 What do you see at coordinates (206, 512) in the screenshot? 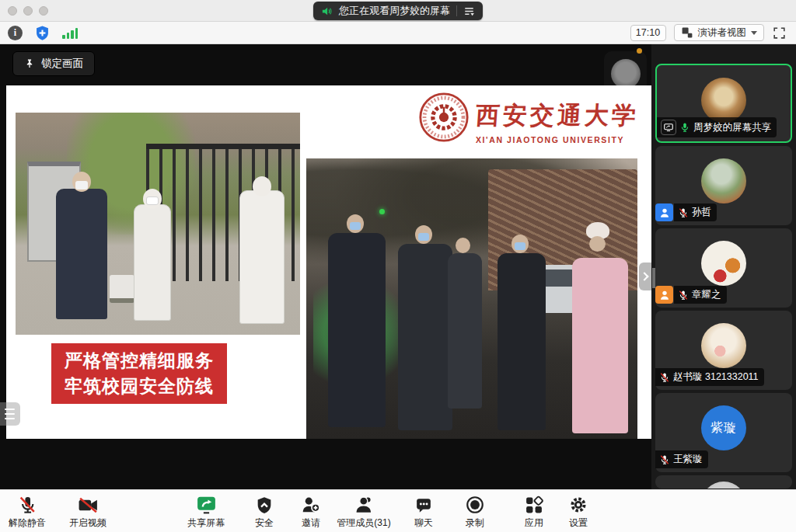
I see `share-screen-button: 共享屏幕` at bounding box center [206, 512].